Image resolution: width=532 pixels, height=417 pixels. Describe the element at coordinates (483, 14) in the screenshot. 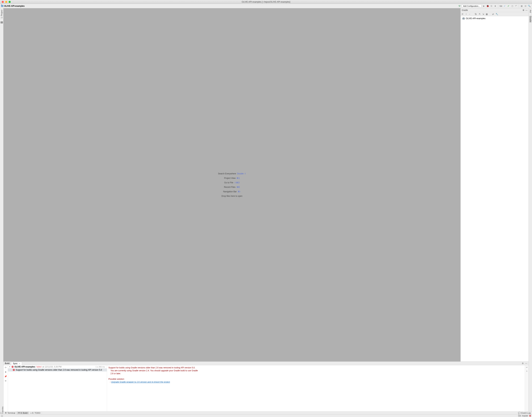

I see `gradle-collapse-icon: ⇲` at that location.